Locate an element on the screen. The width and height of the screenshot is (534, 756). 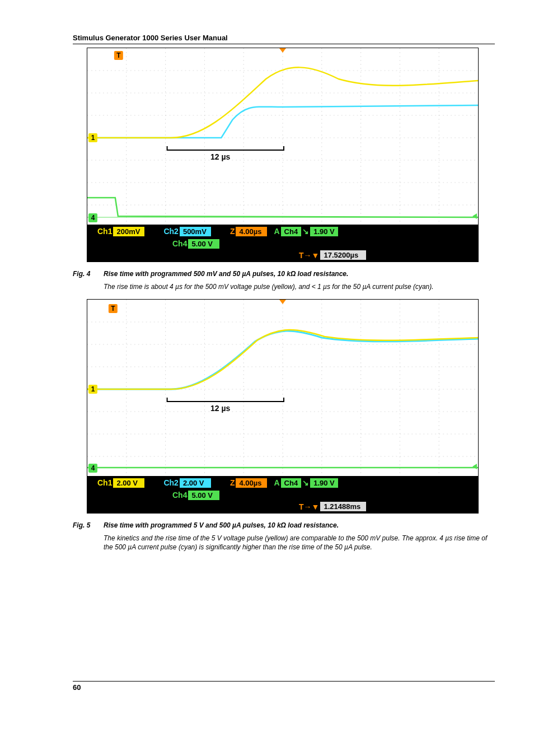
ch2-scale: 500mV is located at coordinates (195, 232).